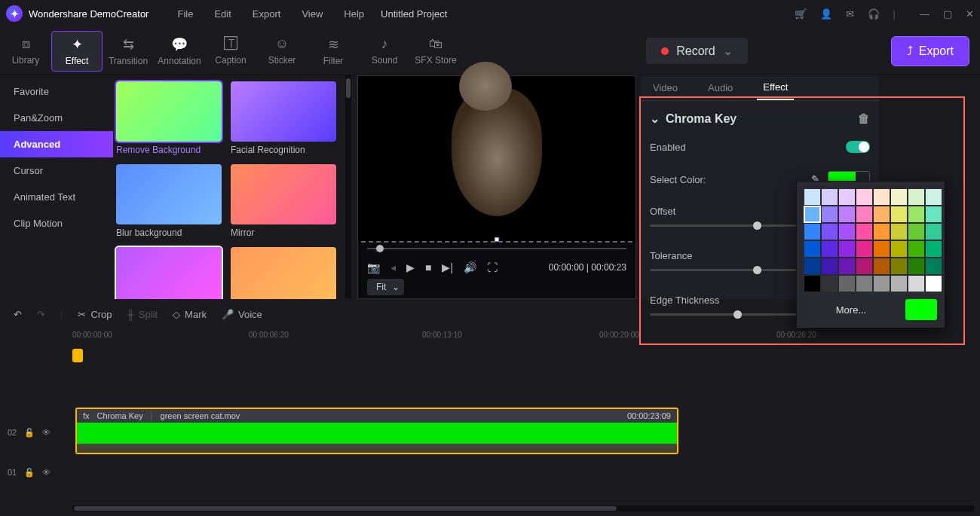  I want to click on sidebar-item-panzoom: Pan&Zoom, so click(57, 118).